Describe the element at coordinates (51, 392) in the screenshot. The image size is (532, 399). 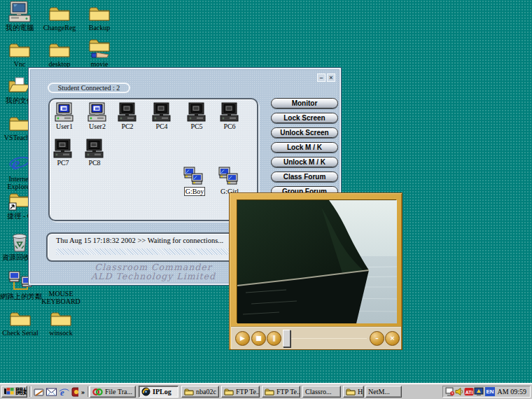
I see `mail-icon` at that location.